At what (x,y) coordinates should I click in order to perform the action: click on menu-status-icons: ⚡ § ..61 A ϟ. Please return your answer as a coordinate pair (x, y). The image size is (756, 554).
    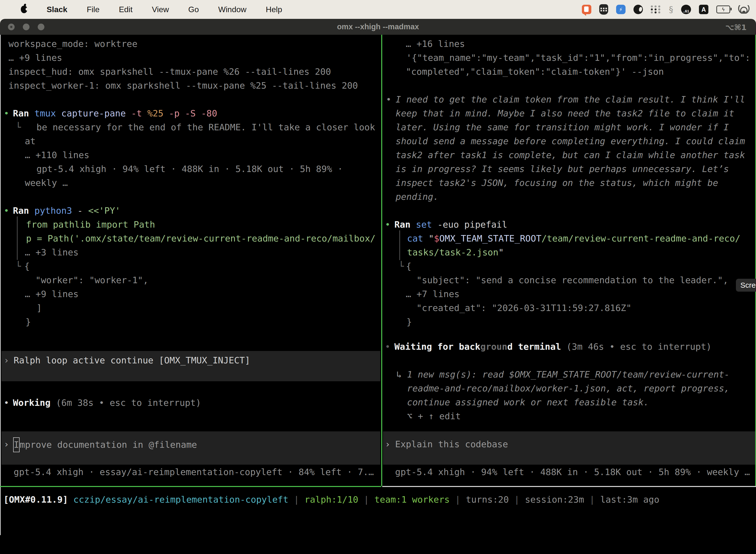
    Looking at the image, I should click on (669, 9).